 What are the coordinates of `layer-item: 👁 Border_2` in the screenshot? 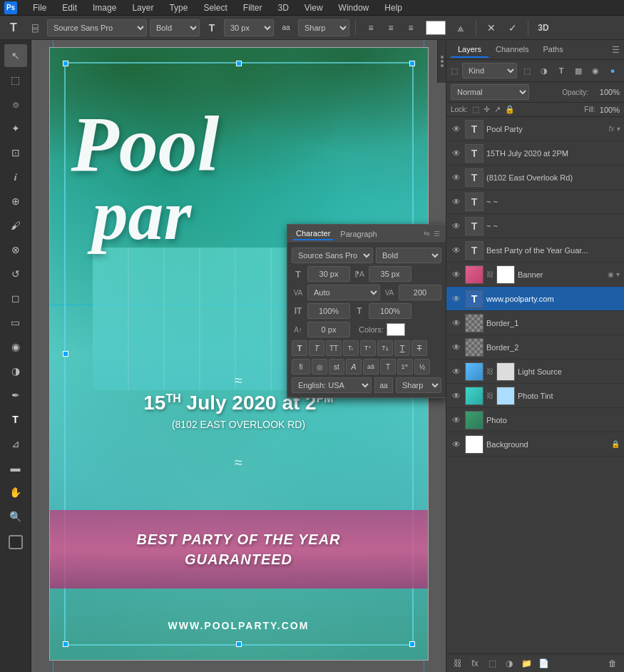 It's located at (535, 347).